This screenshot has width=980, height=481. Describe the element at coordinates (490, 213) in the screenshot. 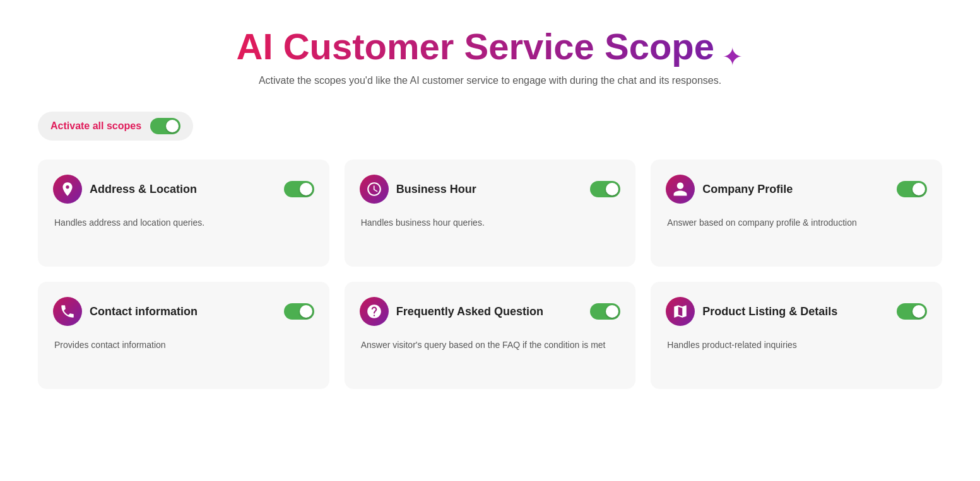

I see `card-business-hour: Business Hour Handles business hour quer…` at that location.